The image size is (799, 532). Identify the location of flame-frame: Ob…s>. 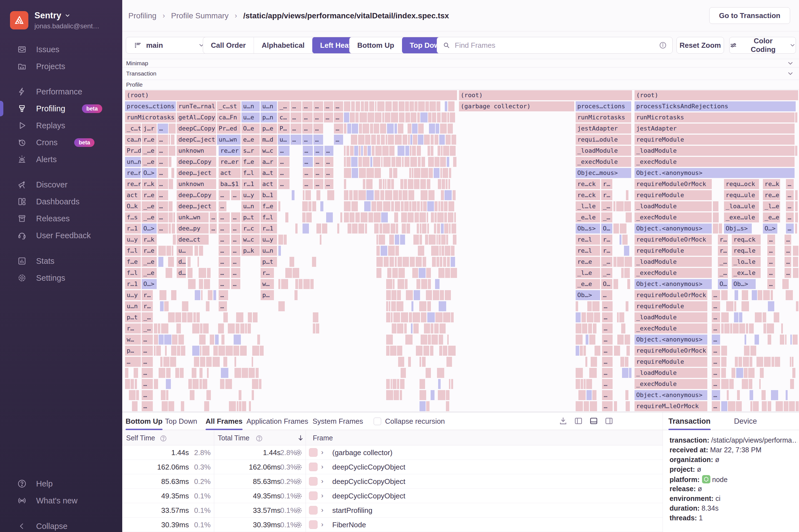
(588, 229).